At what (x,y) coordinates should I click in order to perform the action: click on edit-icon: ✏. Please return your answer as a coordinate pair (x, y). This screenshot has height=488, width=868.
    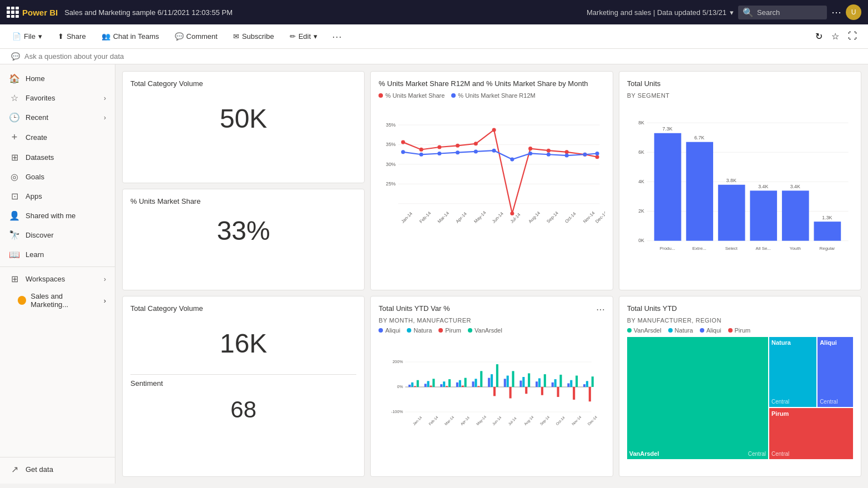
    Looking at the image, I should click on (293, 37).